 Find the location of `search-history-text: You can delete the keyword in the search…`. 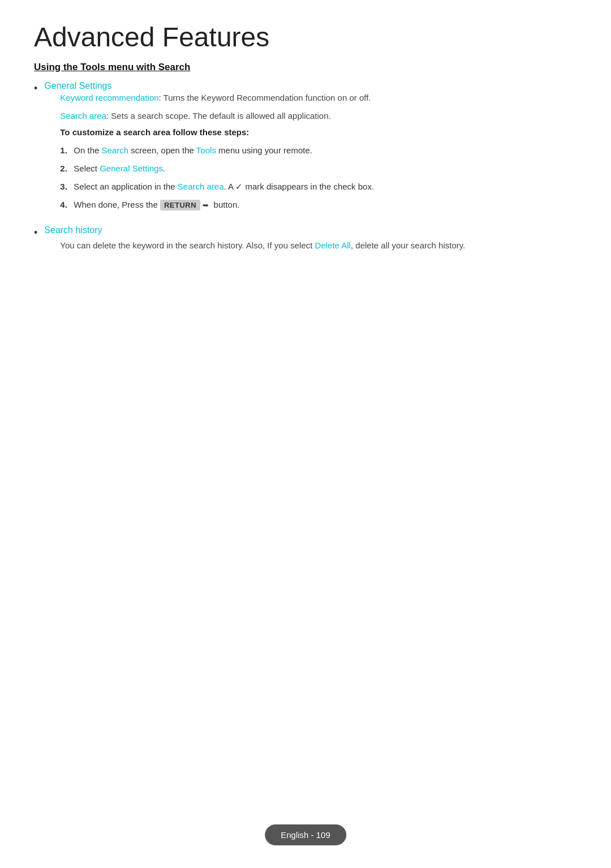

search-history-text: You can delete the keyword in the search… is located at coordinates (263, 246).